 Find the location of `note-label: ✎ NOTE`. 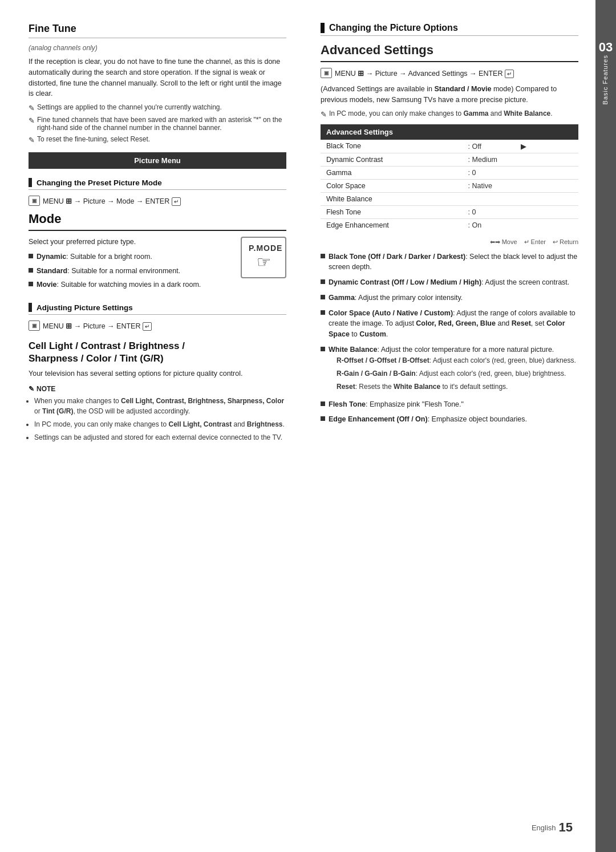

note-label: ✎ NOTE is located at coordinates (157, 389).